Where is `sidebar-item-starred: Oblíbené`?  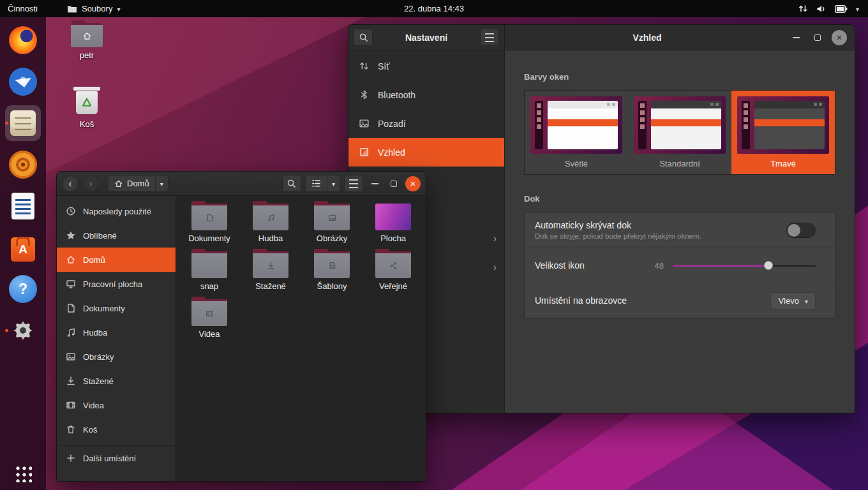
sidebar-item-starred: Oblíbené is located at coordinates (116, 235).